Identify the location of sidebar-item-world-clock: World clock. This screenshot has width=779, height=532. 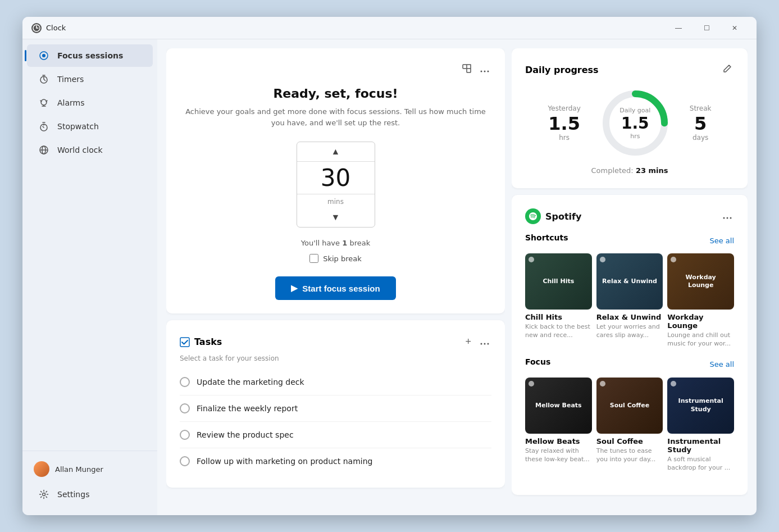
(90, 150).